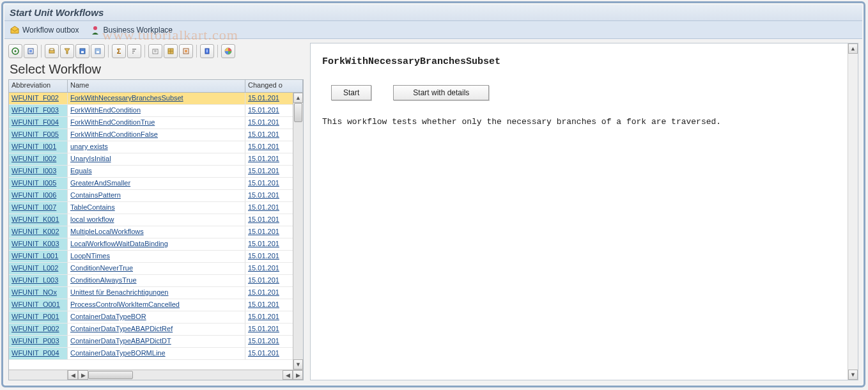 Image resolution: width=868 pixels, height=390 pixels. Describe the element at coordinates (156, 196) in the screenshot. I see `table-row: WFUNIT_I006ContainsPattern15.01.201` at that location.